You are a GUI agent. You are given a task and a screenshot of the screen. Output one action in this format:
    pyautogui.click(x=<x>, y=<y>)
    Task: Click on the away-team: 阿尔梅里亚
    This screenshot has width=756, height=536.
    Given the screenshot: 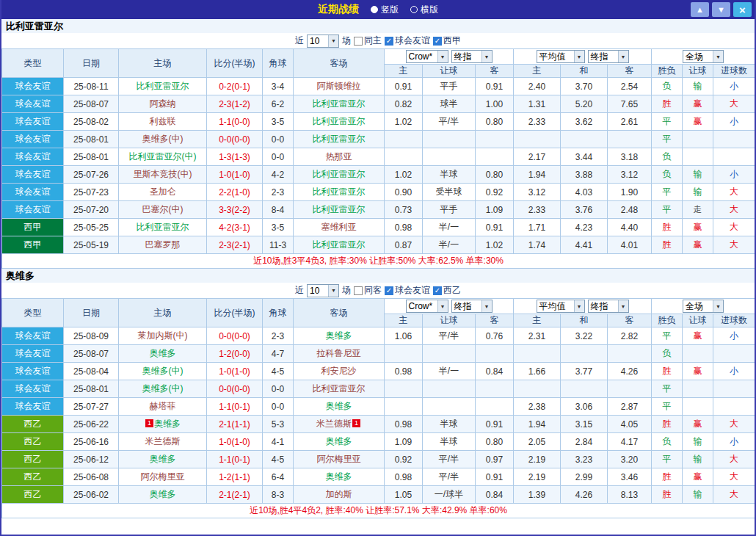 What is the action you would take?
    pyautogui.click(x=339, y=460)
    